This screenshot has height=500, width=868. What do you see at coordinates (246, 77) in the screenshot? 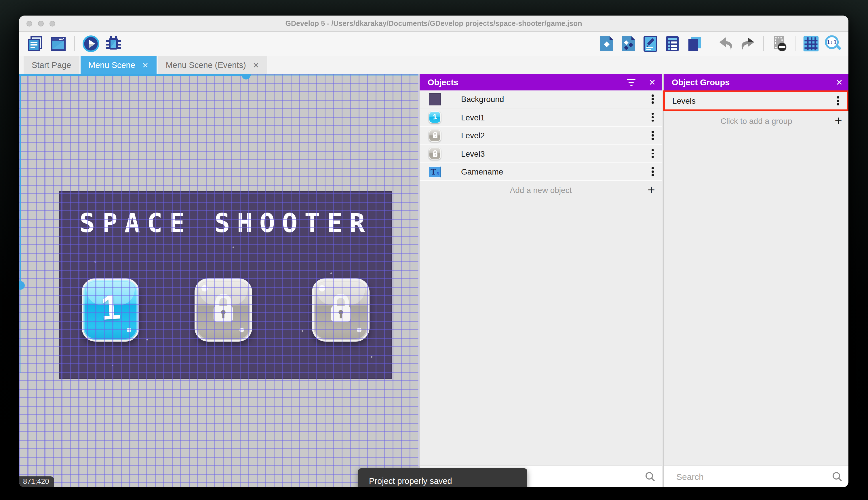
I see `scene-window-top-handle` at bounding box center [246, 77].